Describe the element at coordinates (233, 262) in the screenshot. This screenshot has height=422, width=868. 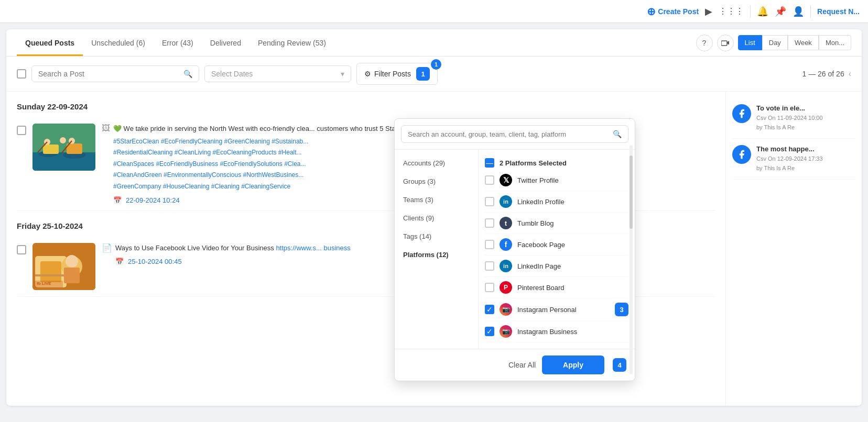
I see `post-meta-2: 📅 25-10-2024 00:45` at that location.